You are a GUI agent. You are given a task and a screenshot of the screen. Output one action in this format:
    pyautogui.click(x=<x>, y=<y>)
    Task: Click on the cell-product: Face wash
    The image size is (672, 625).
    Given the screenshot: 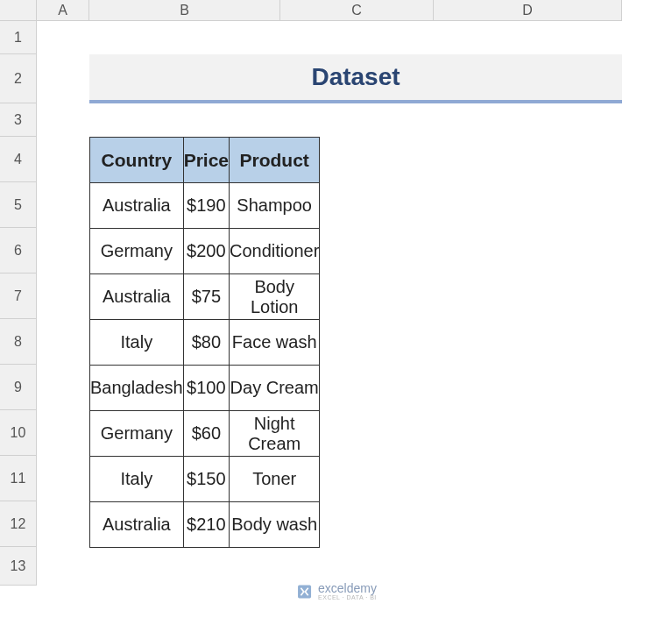 What is the action you would take?
    pyautogui.click(x=275, y=343)
    